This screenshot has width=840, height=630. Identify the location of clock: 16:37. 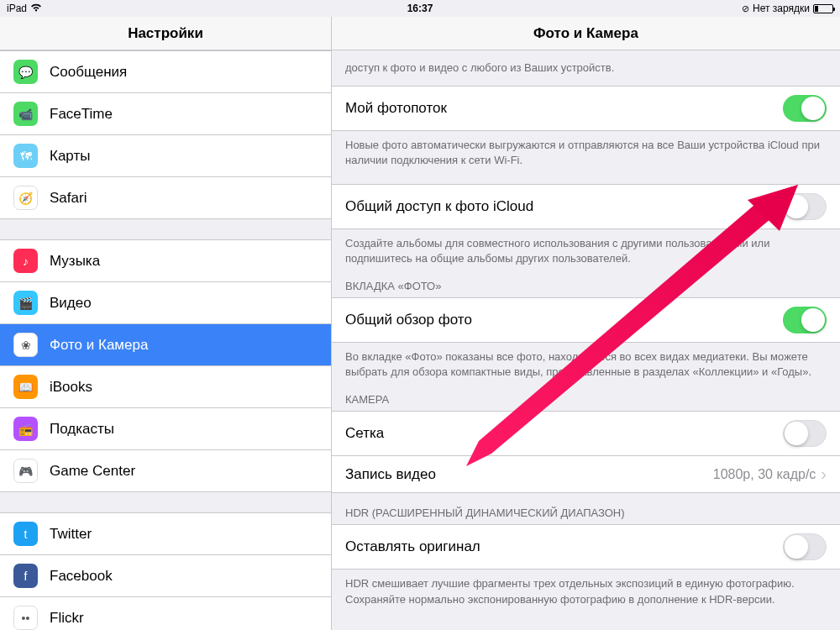
(420, 8).